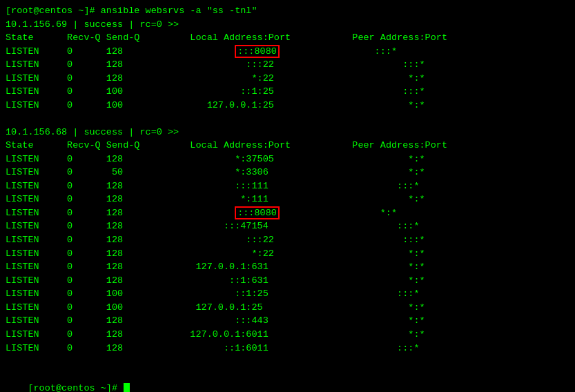 This screenshot has width=575, height=392. Describe the element at coordinates (287, 173) in the screenshot. I see `table-row: LISTEN 0 50 *:3306 *:*` at that location.